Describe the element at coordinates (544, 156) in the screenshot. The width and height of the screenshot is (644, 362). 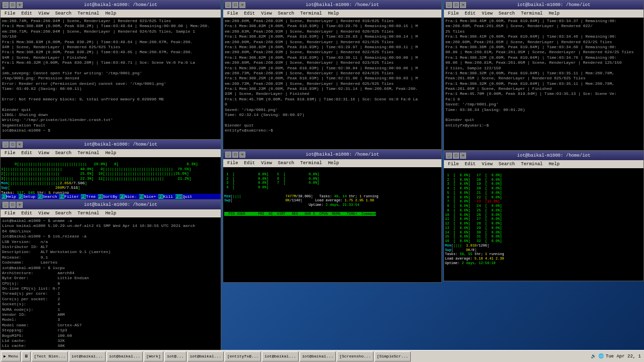
I see `titlebar-top-right2: _ □ × iot@baikal-m1000: /home/iot` at that location.